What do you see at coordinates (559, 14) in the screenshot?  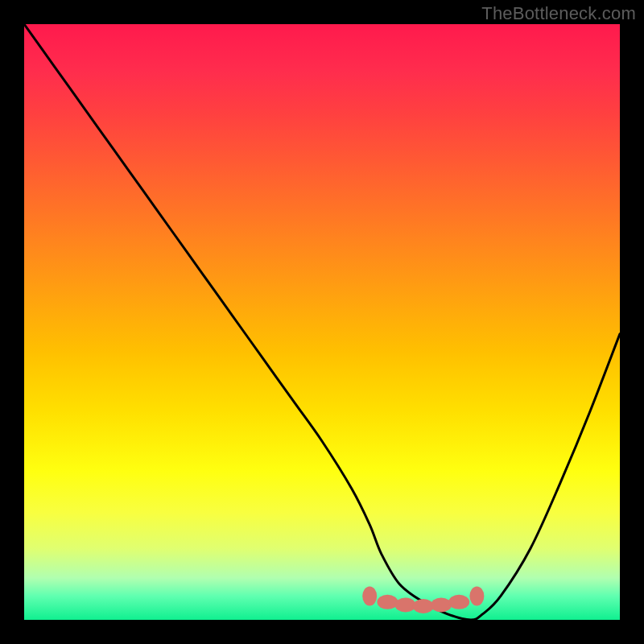 I see `watermark: TheBottleneck.com` at bounding box center [559, 14].